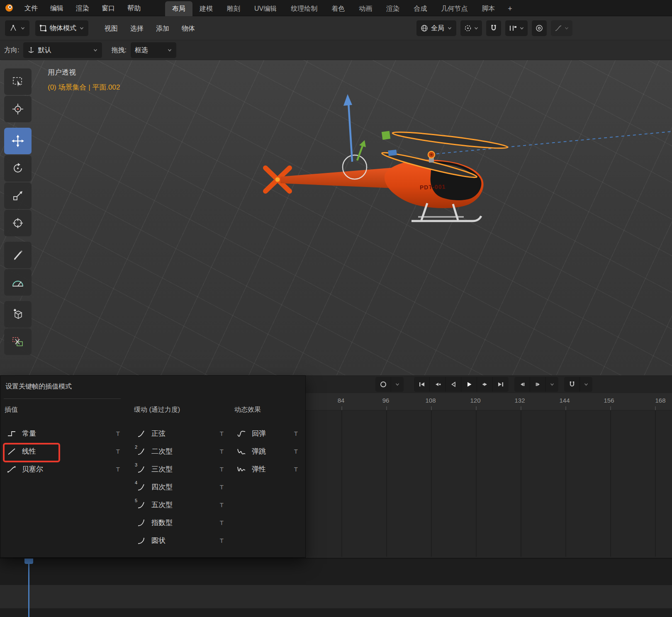  What do you see at coordinates (18, 282) in the screenshot?
I see `tool-measure` at bounding box center [18, 282].